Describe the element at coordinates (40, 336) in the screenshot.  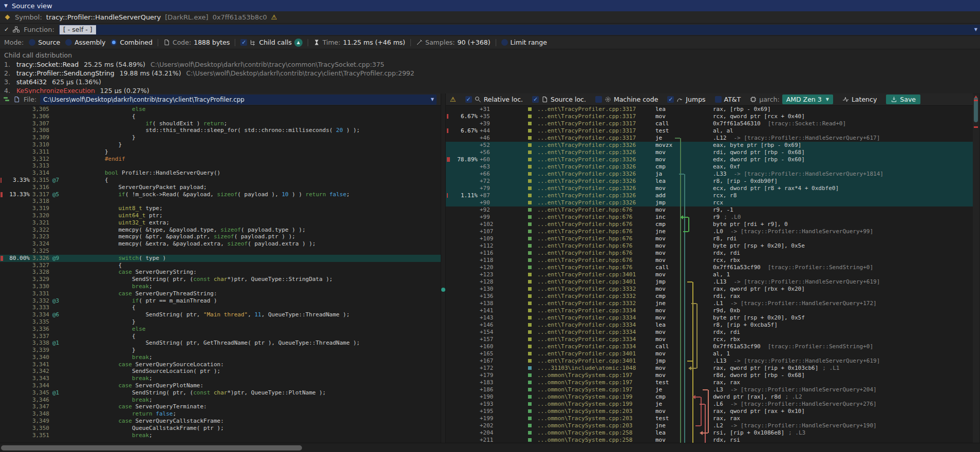
I see `line-number: 3,337` at that location.